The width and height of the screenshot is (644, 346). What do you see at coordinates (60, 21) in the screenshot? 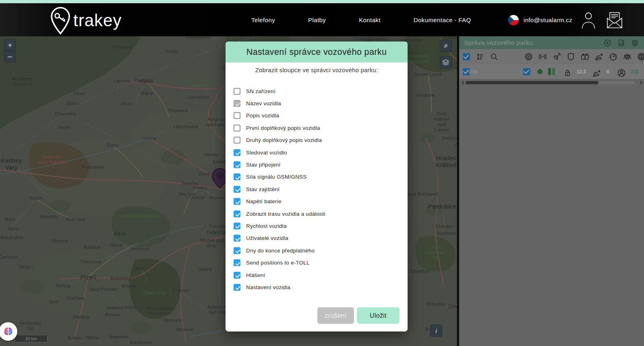
I see `pin-key-logo-icon` at bounding box center [60, 21].